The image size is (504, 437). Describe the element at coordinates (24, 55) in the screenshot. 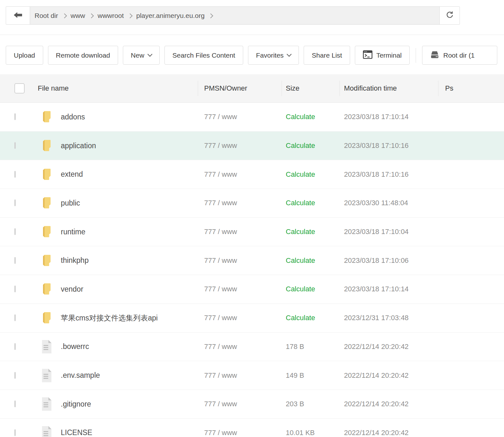

I see `upload-button: Upload` at that location.